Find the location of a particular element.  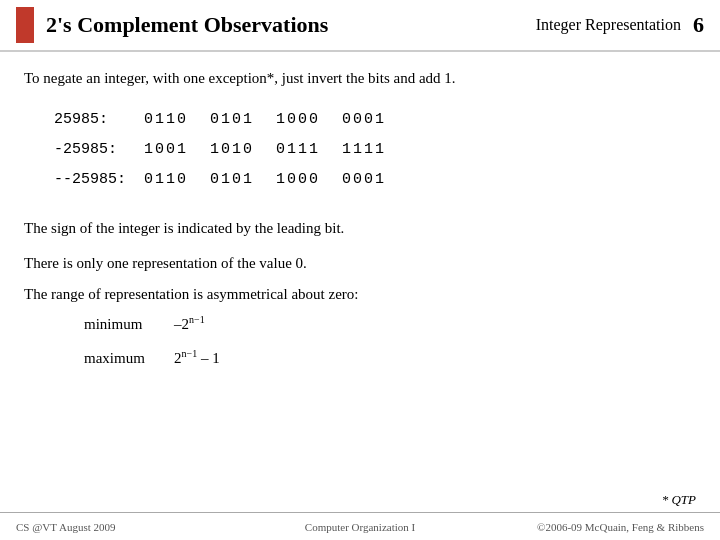

slide-title: 2's Complement Observations is located at coordinates (291, 25).